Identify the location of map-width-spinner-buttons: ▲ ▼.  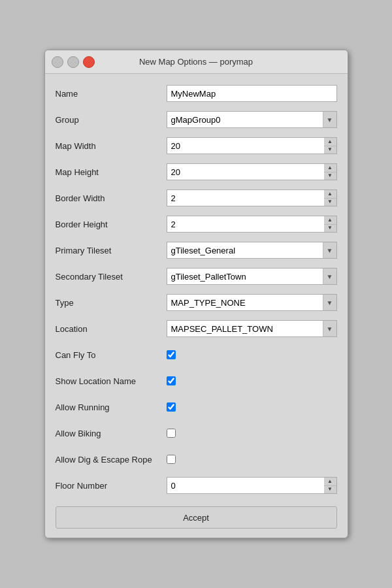
(331, 146).